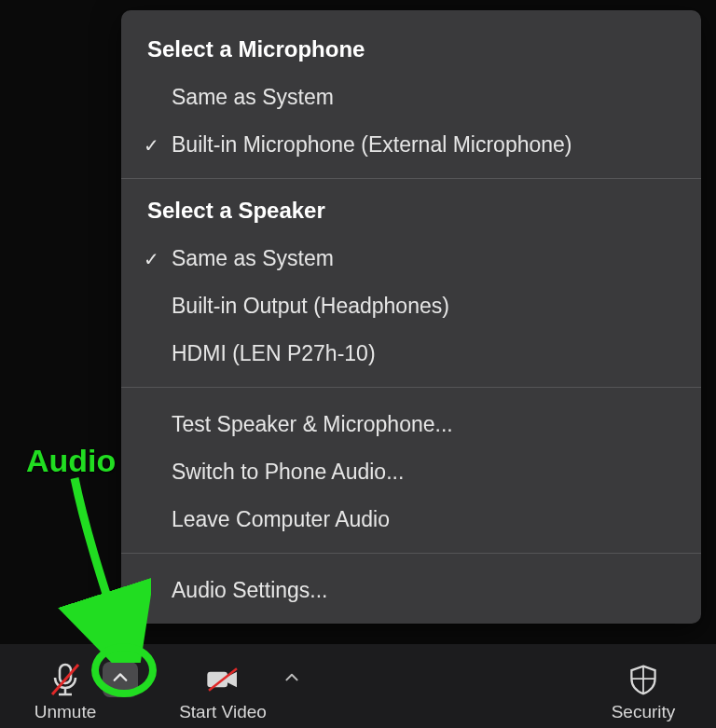 The image size is (716, 728). What do you see at coordinates (312, 424) in the screenshot?
I see `menu-action-label: Test Speaker & Microphone...` at bounding box center [312, 424].